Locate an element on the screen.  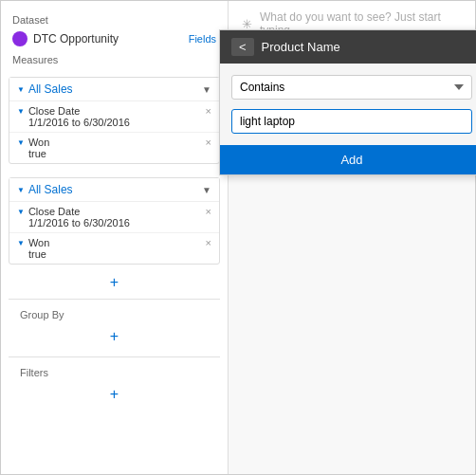
measures-label: Measures is located at coordinates (114, 59).